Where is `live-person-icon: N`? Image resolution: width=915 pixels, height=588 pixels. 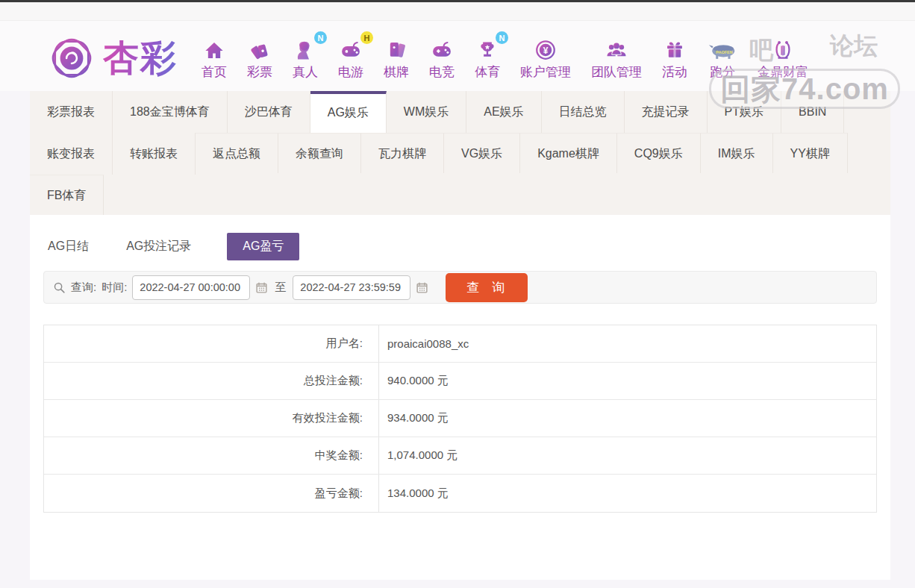 live-person-icon: N is located at coordinates (305, 49).